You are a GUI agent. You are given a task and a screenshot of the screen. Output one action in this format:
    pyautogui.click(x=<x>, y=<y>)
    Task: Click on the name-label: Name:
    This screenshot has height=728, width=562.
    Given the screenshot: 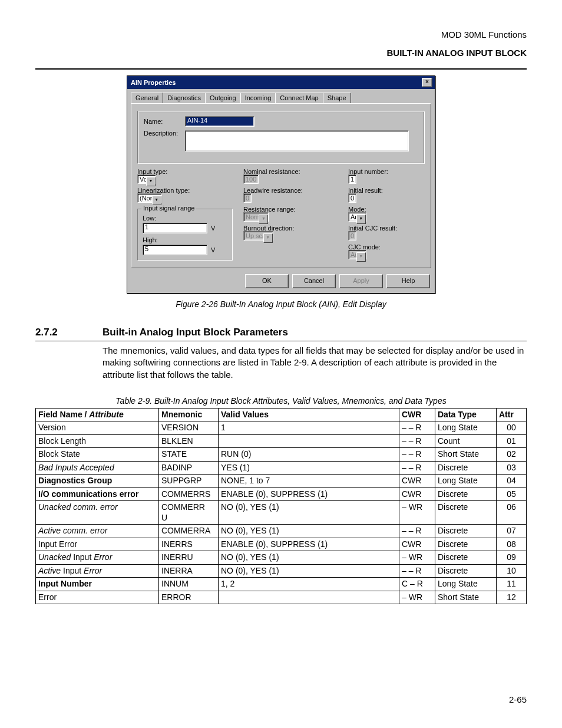 What is the action you would take?
    pyautogui.click(x=164, y=121)
    